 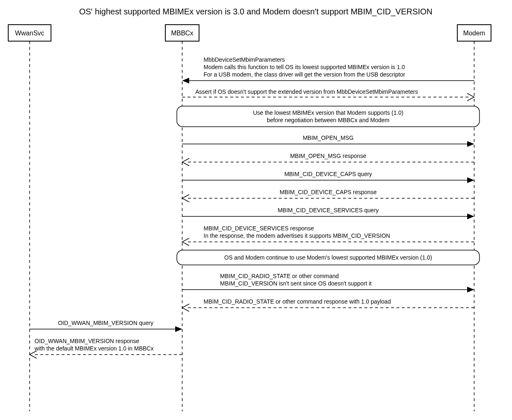 I want to click on msg1-line3: For a USB modem, the class driver will g…, so click(x=304, y=74).